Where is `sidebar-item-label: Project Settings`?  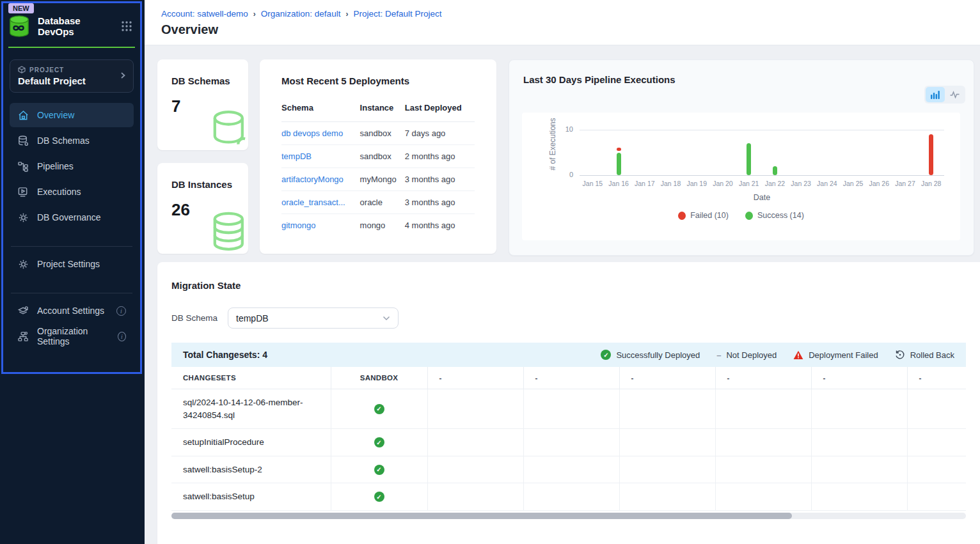 sidebar-item-label: Project Settings is located at coordinates (68, 264).